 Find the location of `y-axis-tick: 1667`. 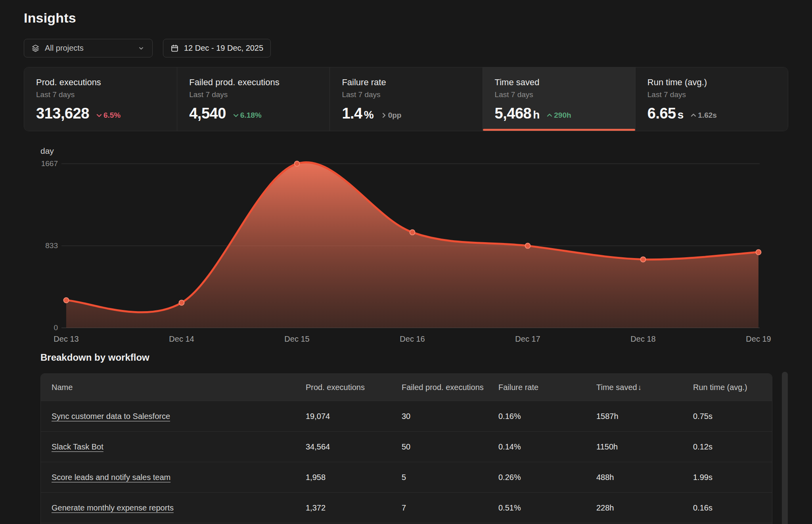

y-axis-tick: 1667 is located at coordinates (50, 163).